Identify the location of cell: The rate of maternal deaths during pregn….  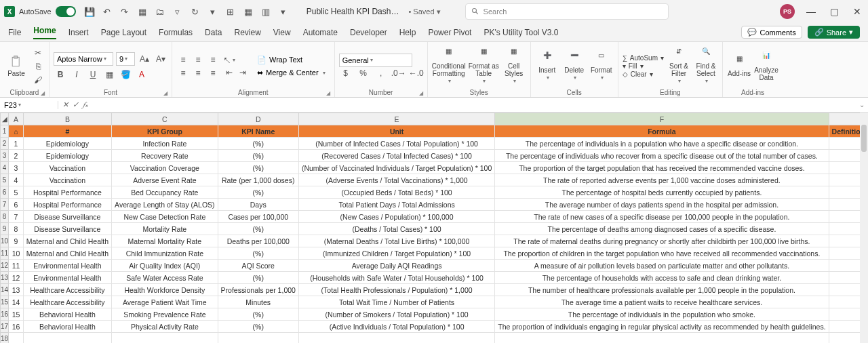
(662, 241).